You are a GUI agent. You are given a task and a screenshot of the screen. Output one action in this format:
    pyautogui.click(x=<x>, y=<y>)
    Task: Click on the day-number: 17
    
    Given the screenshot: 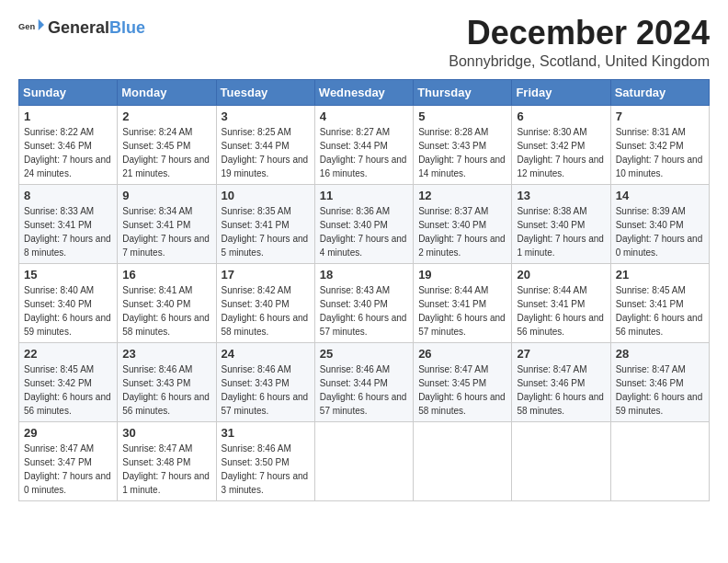 What is the action you would take?
    pyautogui.click(x=266, y=274)
    